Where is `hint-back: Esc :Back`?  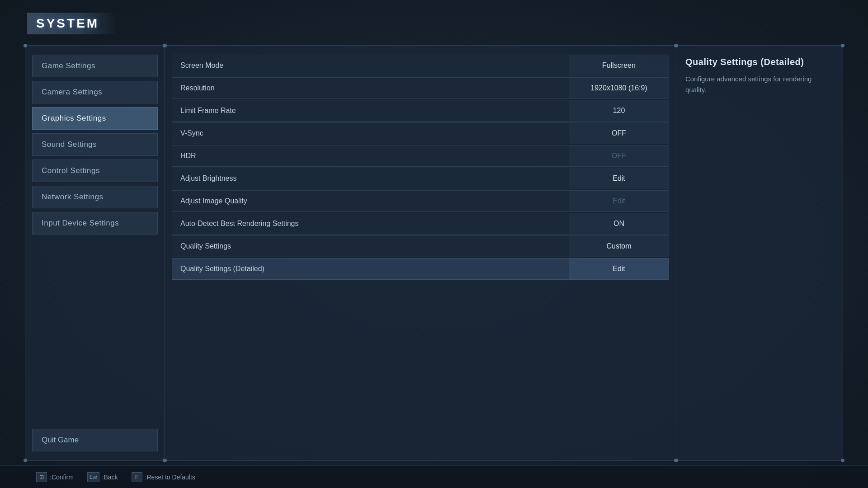
hint-back: Esc :Back is located at coordinates (103, 477).